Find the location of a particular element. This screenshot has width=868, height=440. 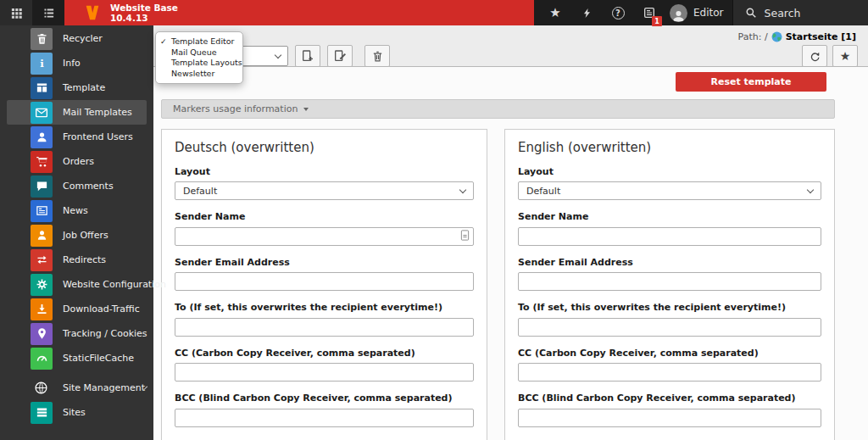

bolt-icon is located at coordinates (587, 13).